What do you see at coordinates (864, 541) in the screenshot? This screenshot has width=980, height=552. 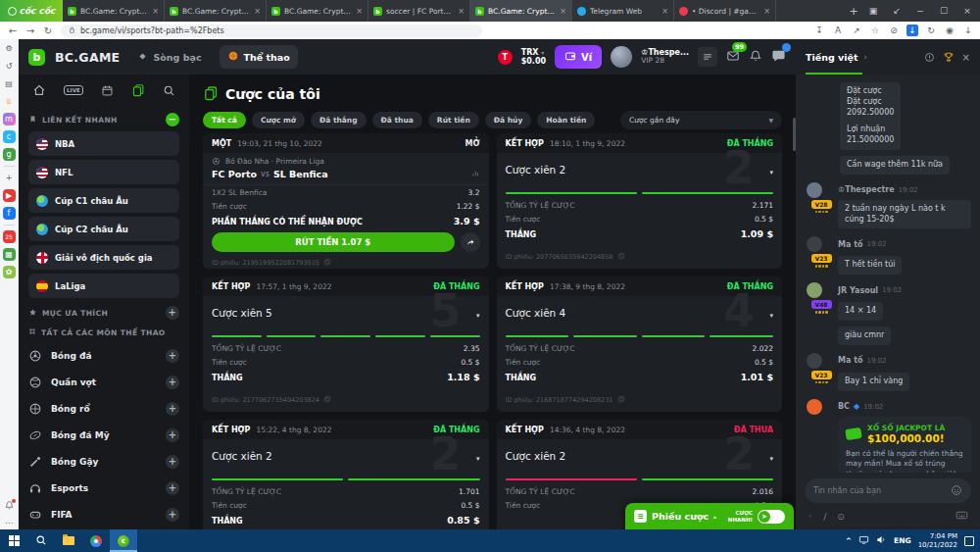 I see `network-icon` at bounding box center [864, 541].